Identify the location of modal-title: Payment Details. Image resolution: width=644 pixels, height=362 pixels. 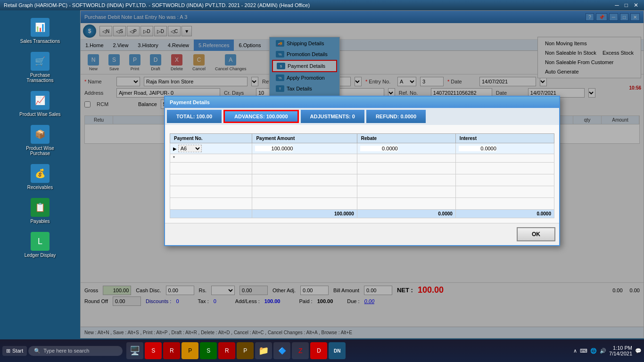
(190, 102).